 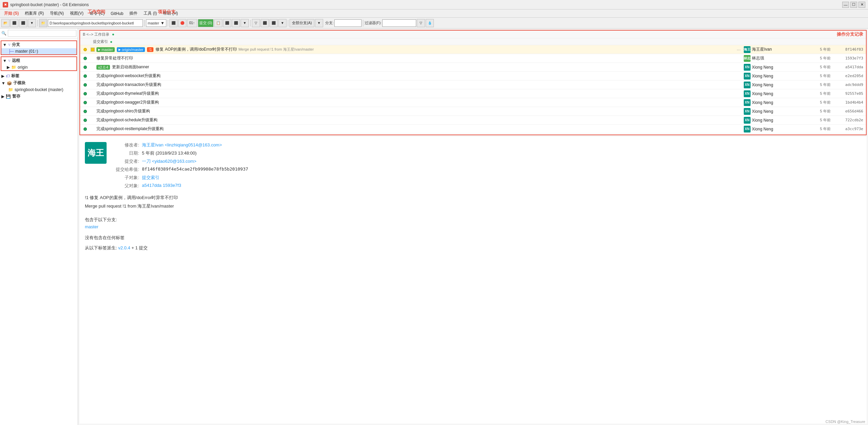 I want to click on repo-path: D:lworkspacelspringboot-bucketlspringboo…, so click(x=95, y=23).